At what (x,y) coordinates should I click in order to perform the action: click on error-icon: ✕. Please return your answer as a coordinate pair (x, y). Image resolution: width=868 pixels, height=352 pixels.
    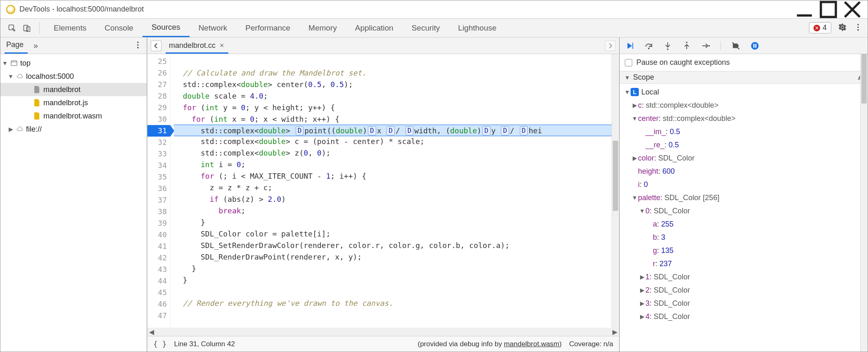
    Looking at the image, I should click on (817, 28).